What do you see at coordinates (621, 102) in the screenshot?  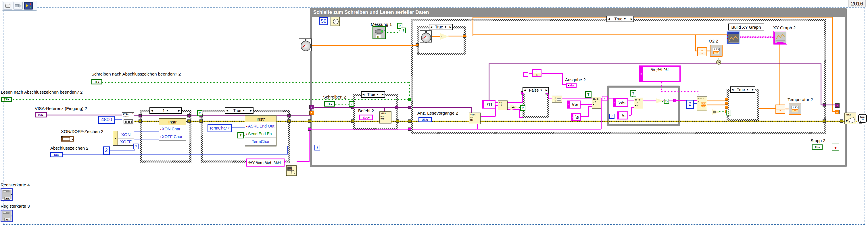 I see `string-constant-ss: \\s\s` at bounding box center [621, 102].